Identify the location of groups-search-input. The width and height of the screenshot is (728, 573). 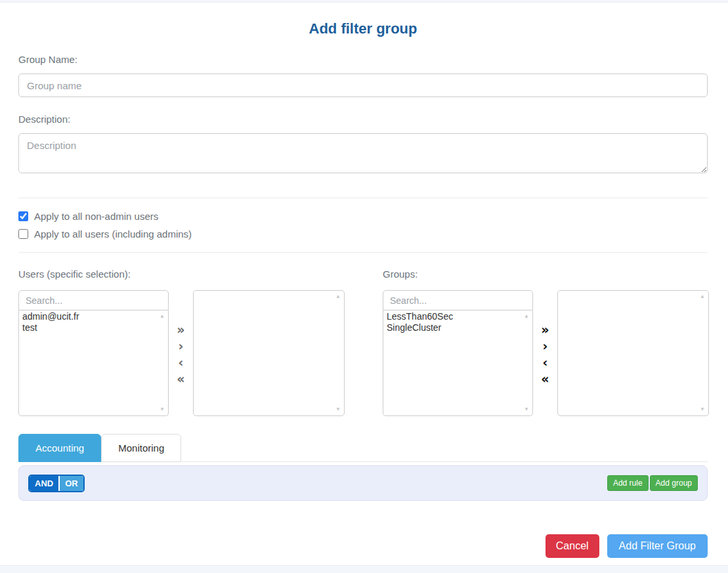
(458, 301).